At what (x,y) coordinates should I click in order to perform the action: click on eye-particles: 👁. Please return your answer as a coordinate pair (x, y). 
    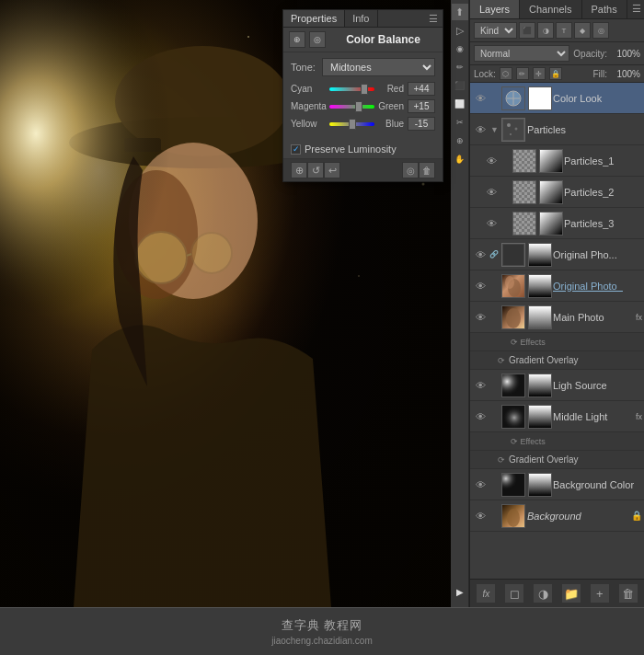
    Looking at the image, I should click on (480, 130).